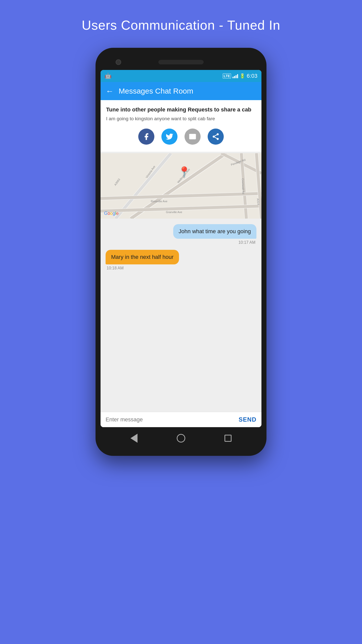  What do you see at coordinates (235, 76) in the screenshot?
I see `signal-bars` at bounding box center [235, 76].